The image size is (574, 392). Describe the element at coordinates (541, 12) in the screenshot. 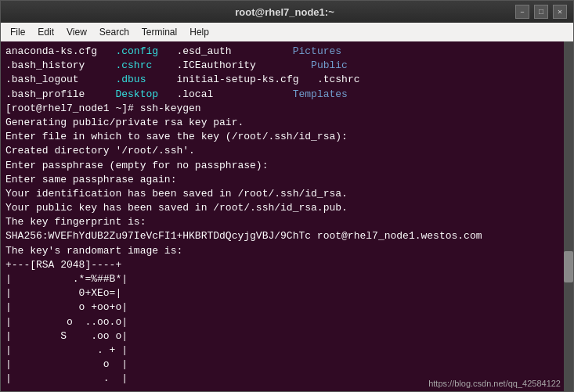

I see `titlebar-controls: – □ ✕` at that location.